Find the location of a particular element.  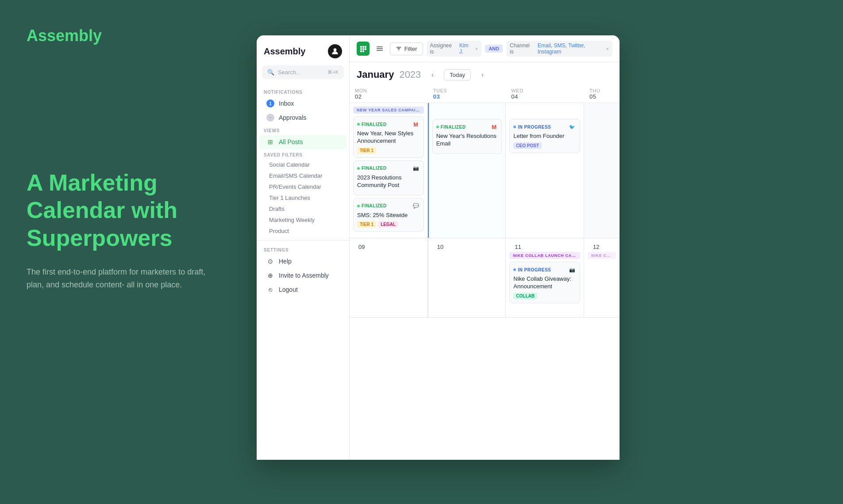

filter-label: Filter is located at coordinates (411, 49).